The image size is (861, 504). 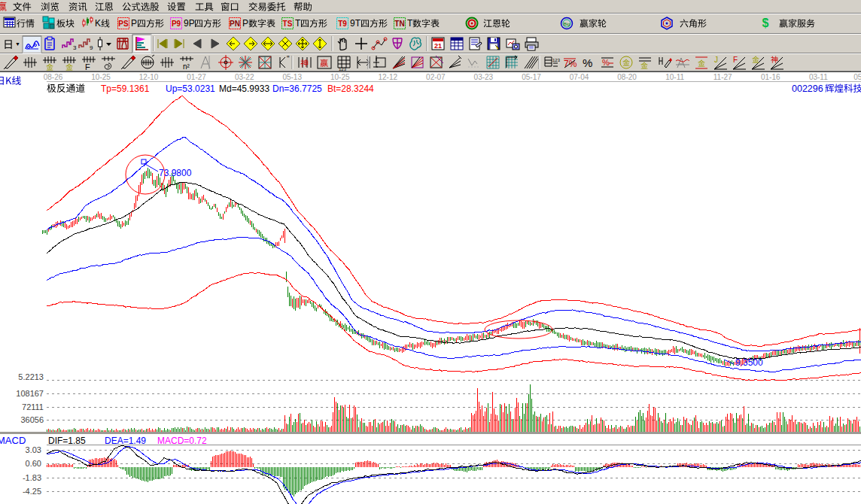 I want to click on svg-text: TN, so click(x=399, y=24).